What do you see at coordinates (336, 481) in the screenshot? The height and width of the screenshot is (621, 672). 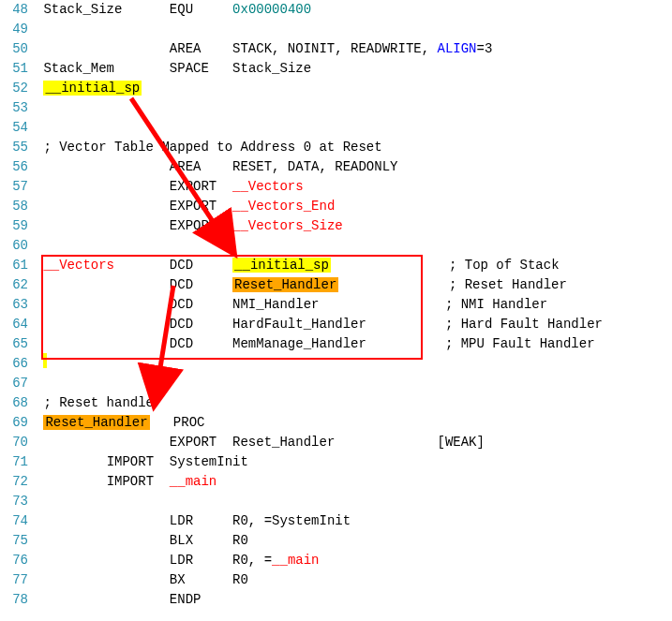 I see `code-line: 72 IMPORT __main` at bounding box center [336, 481].